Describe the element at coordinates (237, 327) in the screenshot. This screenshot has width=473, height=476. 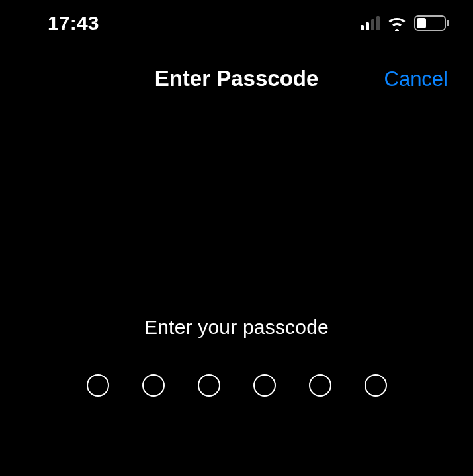
I see `prompt-label: Enter your passcode` at that location.